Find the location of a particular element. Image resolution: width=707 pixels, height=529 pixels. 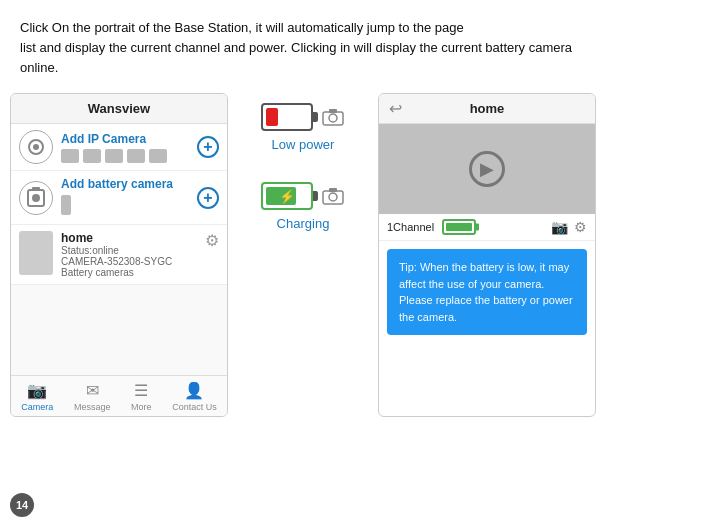

channel-camera-icon: 📷 is located at coordinates (560, 227).